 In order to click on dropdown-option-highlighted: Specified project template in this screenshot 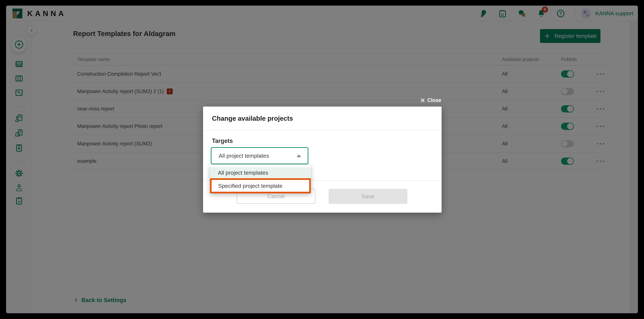, I will do `click(260, 186)`.